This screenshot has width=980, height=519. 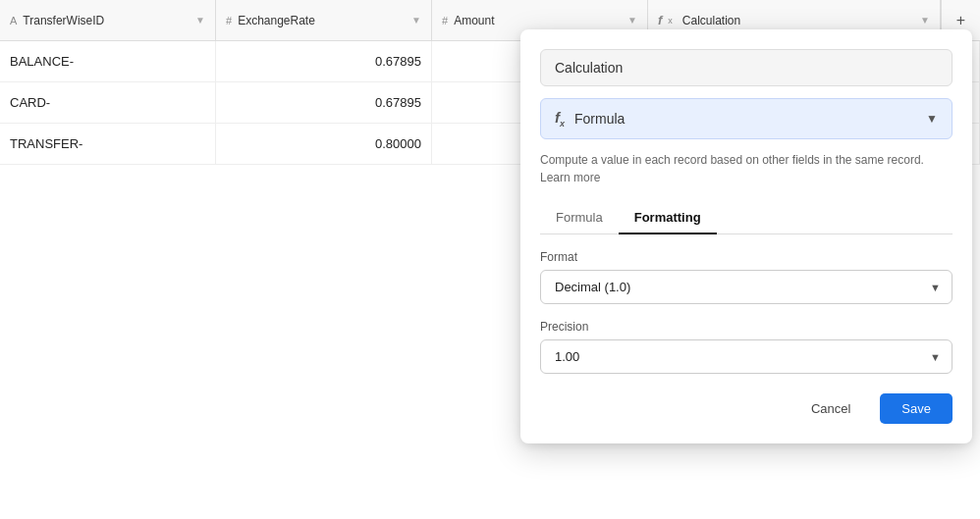 What do you see at coordinates (711, 21) in the screenshot?
I see `col-calculation-label: Calculation` at bounding box center [711, 21].